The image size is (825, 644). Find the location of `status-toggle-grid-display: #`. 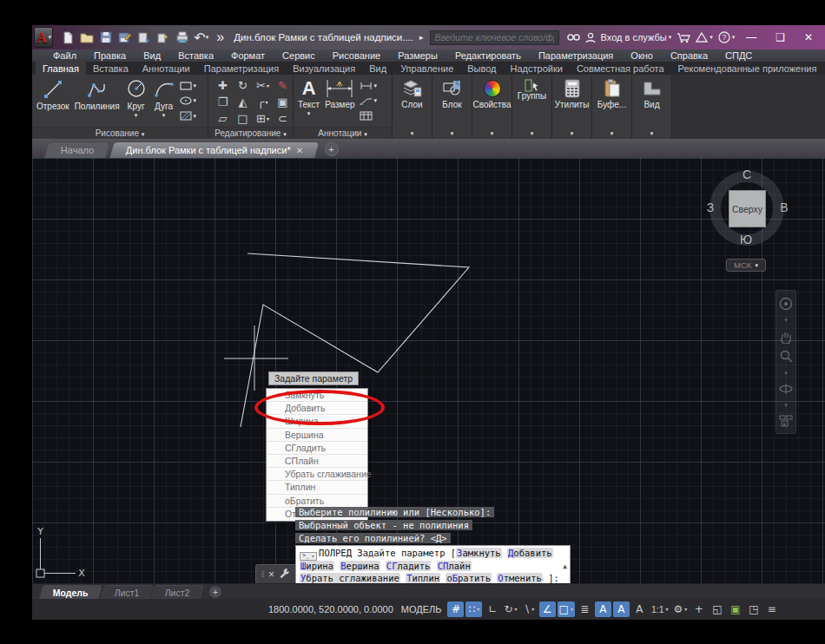

status-toggle-grid-display: # is located at coordinates (455, 609).